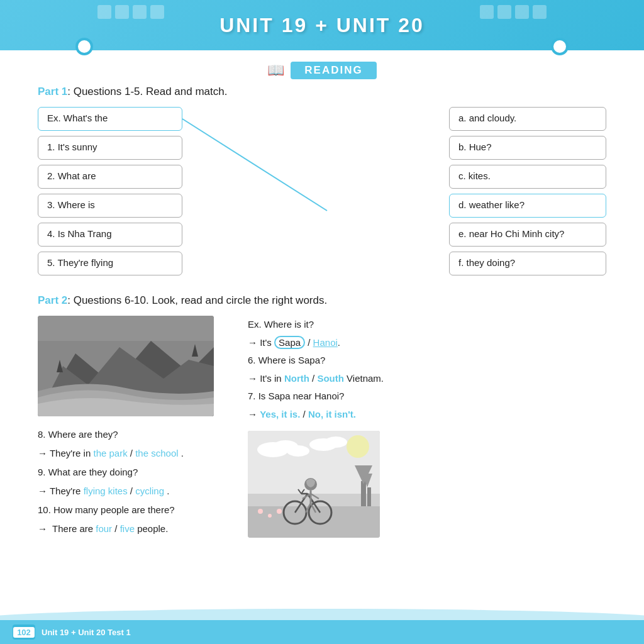 The image size is (644, 644). Describe the element at coordinates (528, 119) in the screenshot. I see `match-box-a: a. and cloudy.` at that location.